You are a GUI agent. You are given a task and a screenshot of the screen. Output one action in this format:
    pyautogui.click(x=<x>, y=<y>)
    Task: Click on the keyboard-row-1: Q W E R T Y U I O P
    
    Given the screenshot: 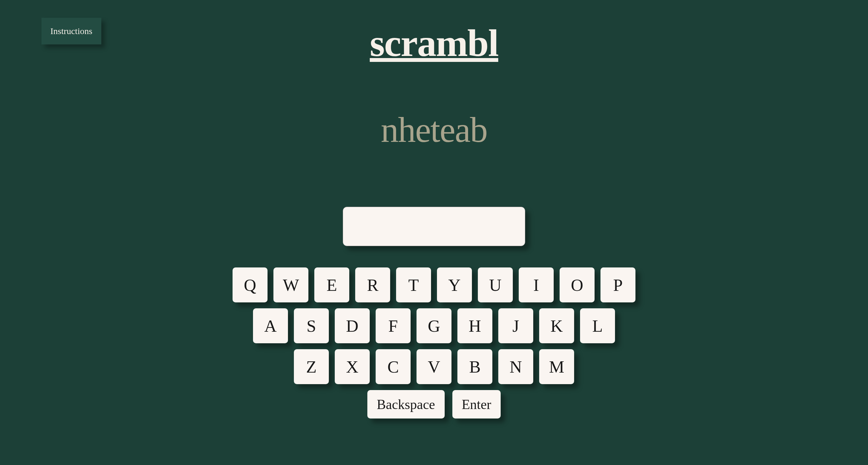 What is the action you would take?
    pyautogui.click(x=434, y=285)
    